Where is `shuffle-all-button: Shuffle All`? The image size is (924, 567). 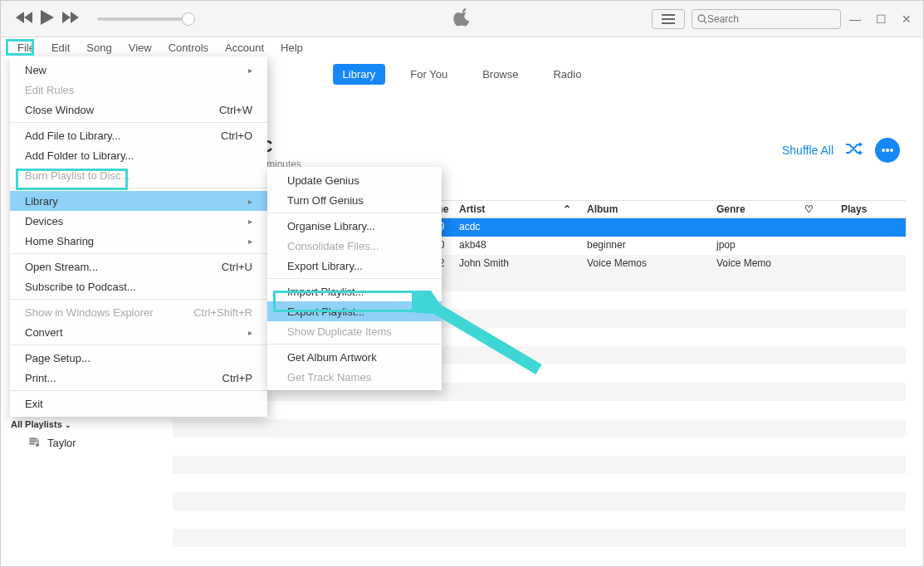
shuffle-all-button: Shuffle All is located at coordinates (808, 150).